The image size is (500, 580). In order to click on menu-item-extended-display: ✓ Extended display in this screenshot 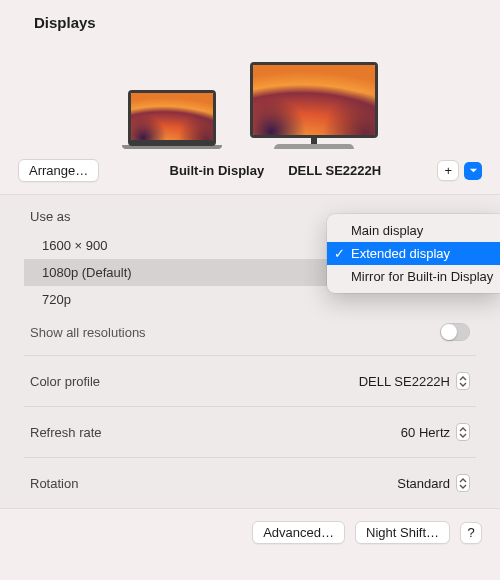, I will do `click(414, 254)`.